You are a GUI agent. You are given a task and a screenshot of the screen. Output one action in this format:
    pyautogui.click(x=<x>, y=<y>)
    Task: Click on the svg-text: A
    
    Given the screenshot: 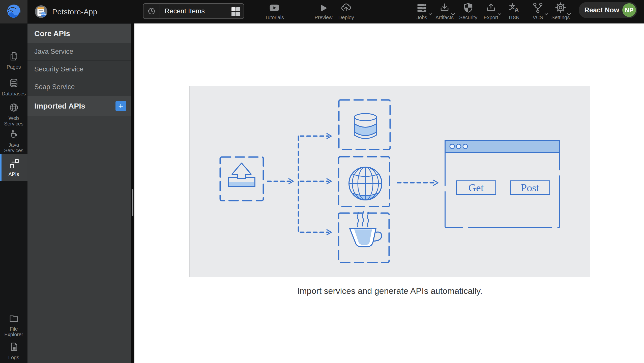 What is the action you would take?
    pyautogui.click(x=517, y=10)
    